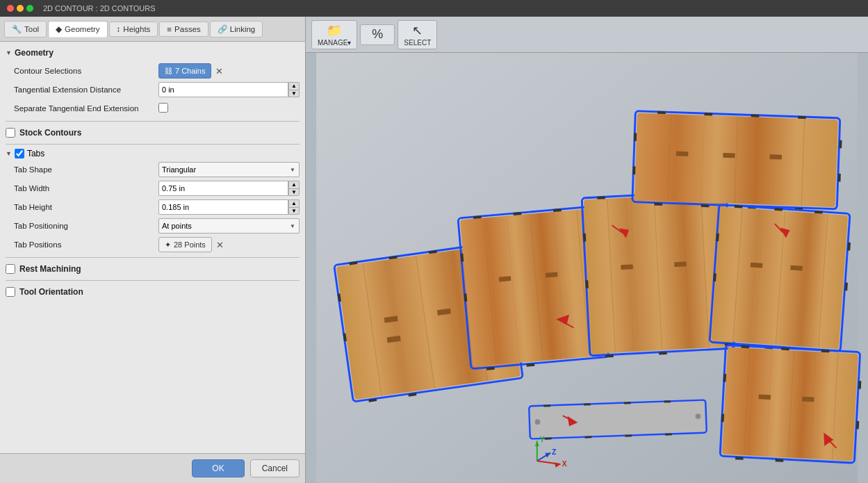 Image resolution: width=868 pixels, height=483 pixels. What do you see at coordinates (294, 185) in the screenshot?
I see `tab-width-spinner-up: ▲` at bounding box center [294, 185].